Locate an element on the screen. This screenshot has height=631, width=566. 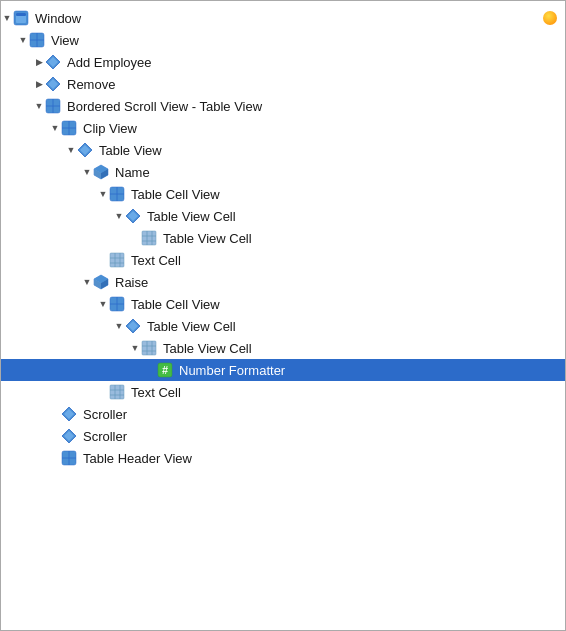
tree-row-raise-col: ▼ Raise is located at coordinates (283, 282).